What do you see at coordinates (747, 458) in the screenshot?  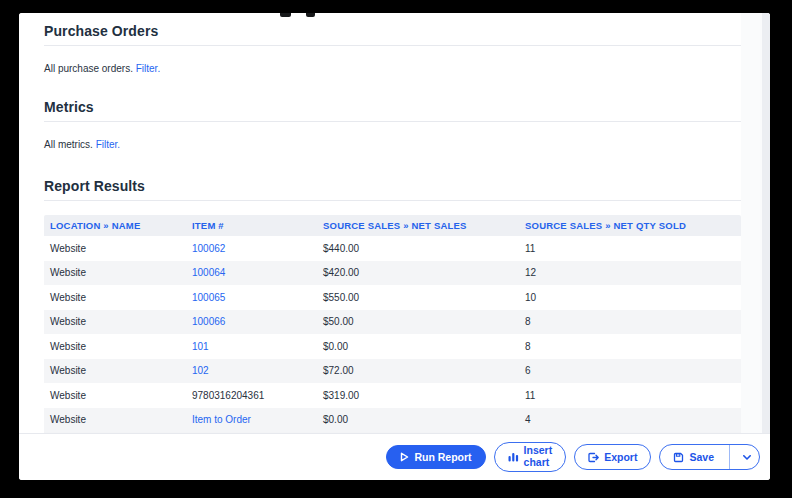 I see `chevron-down-icon` at bounding box center [747, 458].